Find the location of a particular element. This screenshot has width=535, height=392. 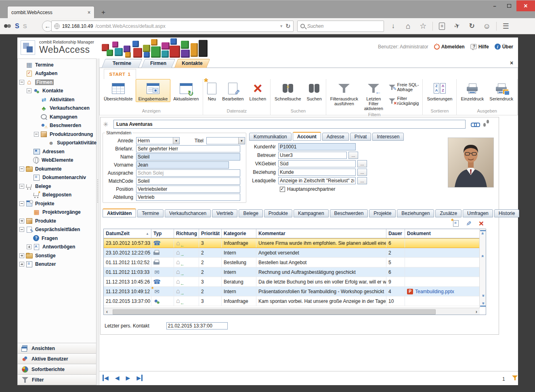

search-input is located at coordinates (340, 26).